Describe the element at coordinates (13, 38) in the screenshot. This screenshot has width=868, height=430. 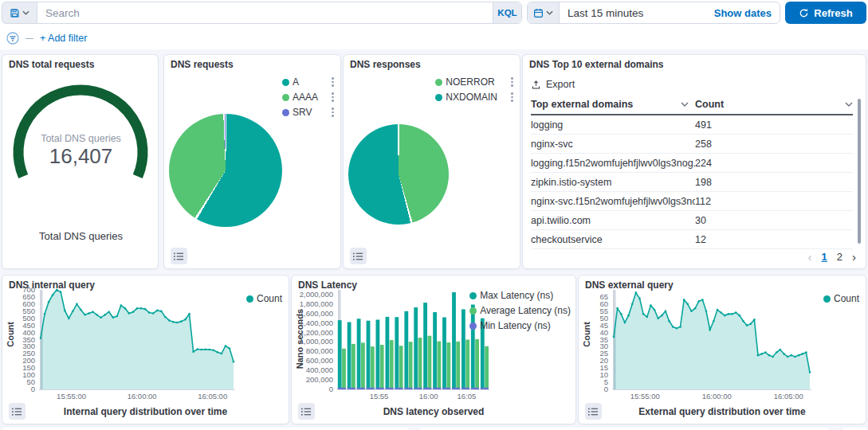
I see `filter-icon` at that location.